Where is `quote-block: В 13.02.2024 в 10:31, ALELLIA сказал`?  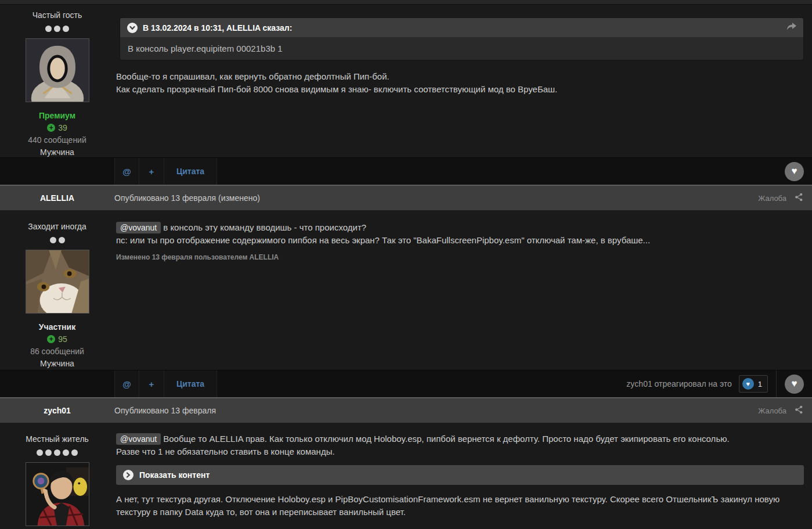
quote-block: В 13.02.2024 в 10:31, ALELLIA сказал is located at coordinates (462, 39).